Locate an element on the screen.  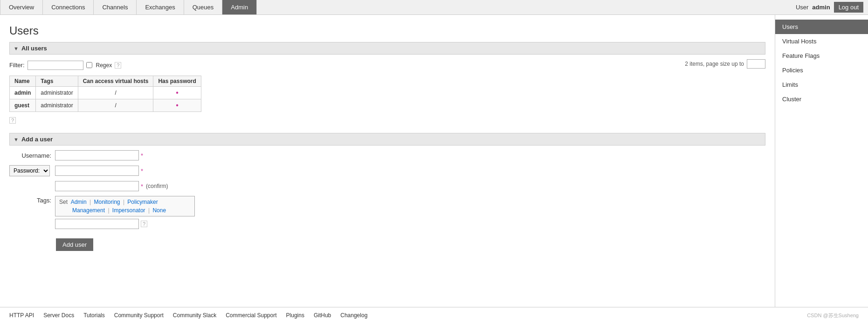
table-row: guestadministrator/• is located at coordinates (105, 105).